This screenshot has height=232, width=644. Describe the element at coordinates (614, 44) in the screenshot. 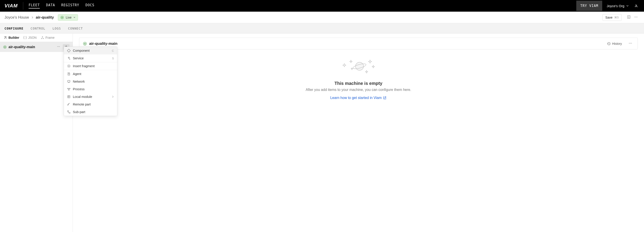

I see `history-button: History` at that location.